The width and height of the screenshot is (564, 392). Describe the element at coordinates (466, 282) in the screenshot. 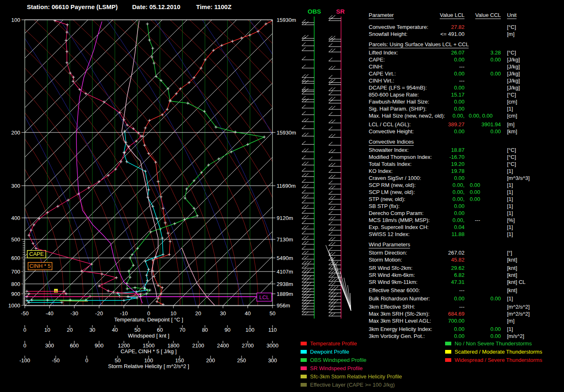

I see `table-row: SR Wind 9km-11km:47.31[knt] CL` at that location.